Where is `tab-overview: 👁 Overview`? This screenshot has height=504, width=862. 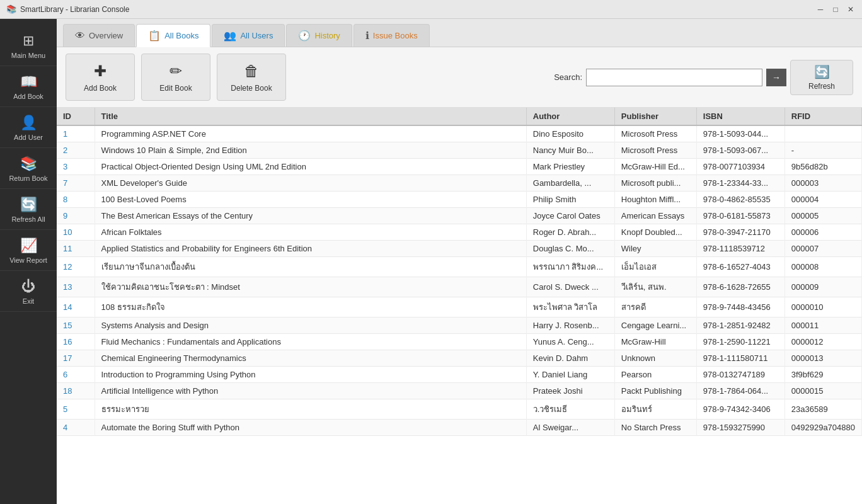 tab-overview: 👁 Overview is located at coordinates (99, 35).